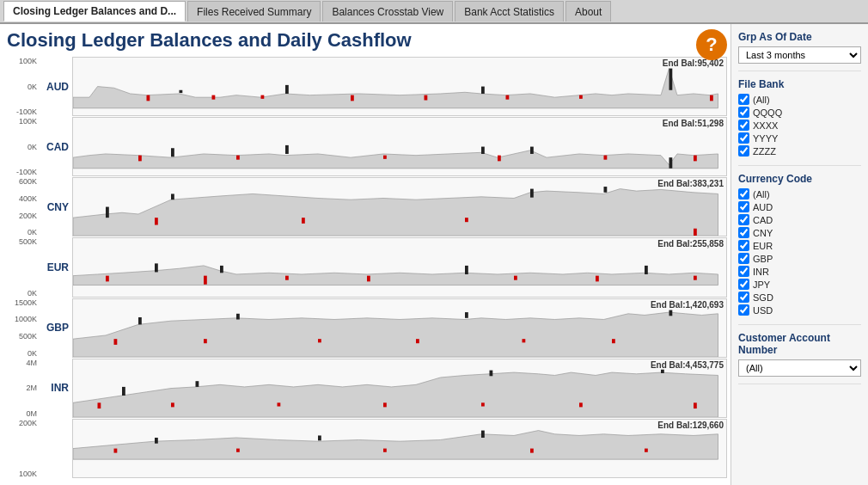 Image resolution: width=868 pixels, height=485 pixels. What do you see at coordinates (799, 249) in the screenshot?
I see `currency-code-section: Currency Code (All)AUDCADCNYEURGBPINRJPY…` at bounding box center [799, 249].